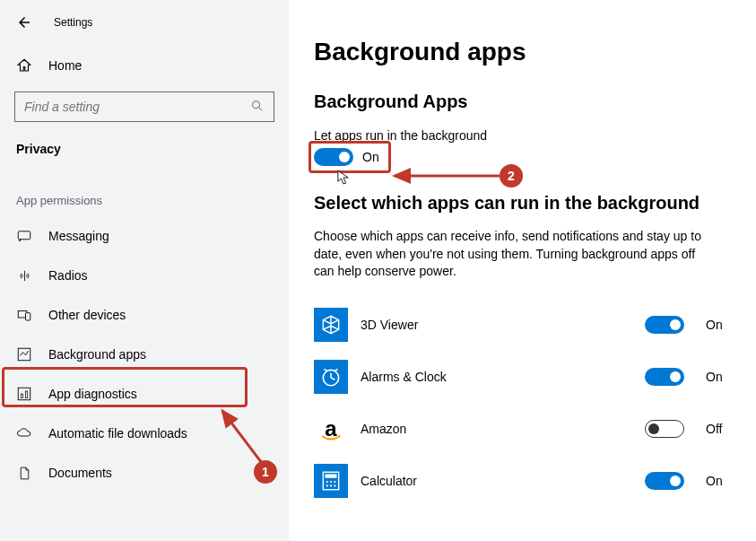 This screenshot has width=756, height=541. I want to click on app-name: Amazon, so click(497, 429).